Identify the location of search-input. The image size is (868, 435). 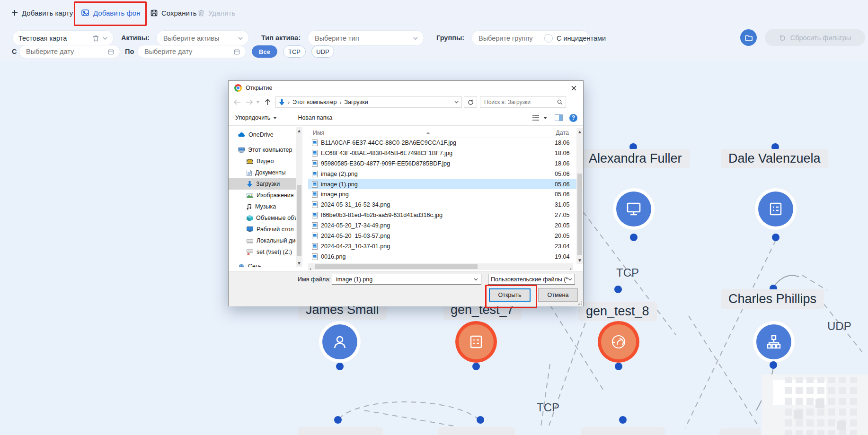
(520, 102).